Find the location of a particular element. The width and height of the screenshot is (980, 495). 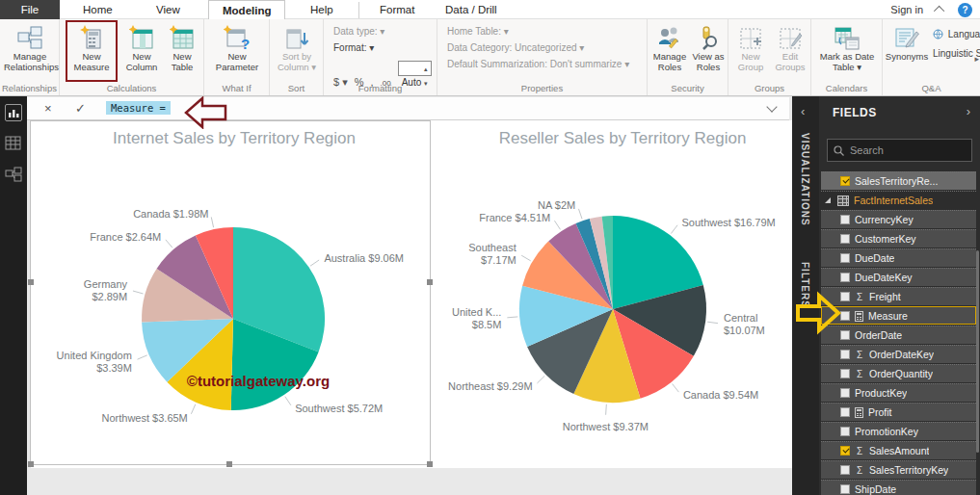

data-category-dropdown: Data Category: Uncategorized ▾ is located at coordinates (516, 48).